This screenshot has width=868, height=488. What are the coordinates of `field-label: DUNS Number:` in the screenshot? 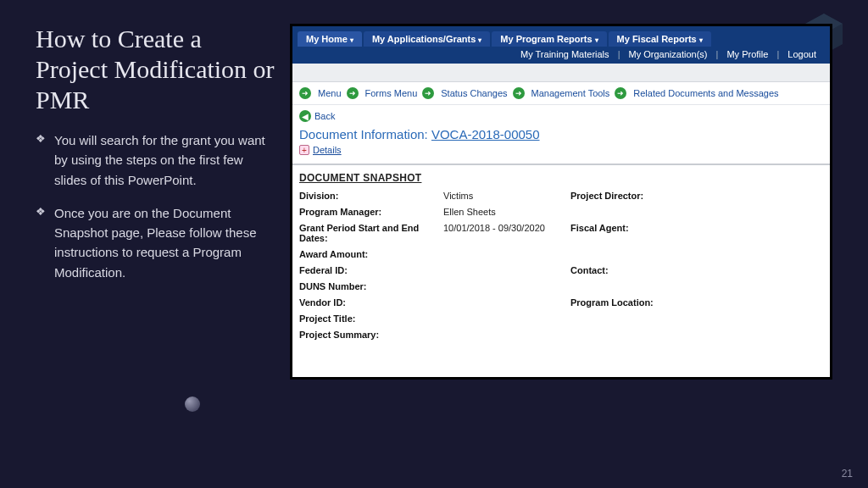 It's located at (371, 286).